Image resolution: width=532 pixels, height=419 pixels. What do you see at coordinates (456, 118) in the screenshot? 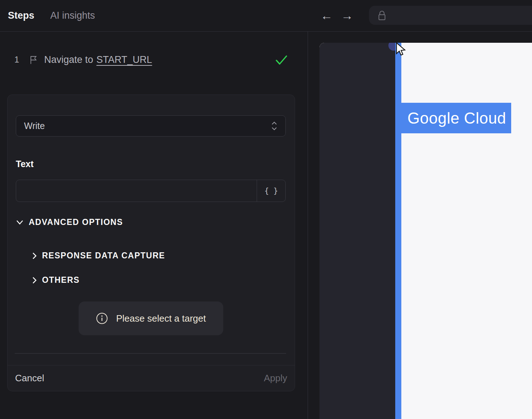
I see `highlighted-brand-element: Google Cloud` at bounding box center [456, 118].